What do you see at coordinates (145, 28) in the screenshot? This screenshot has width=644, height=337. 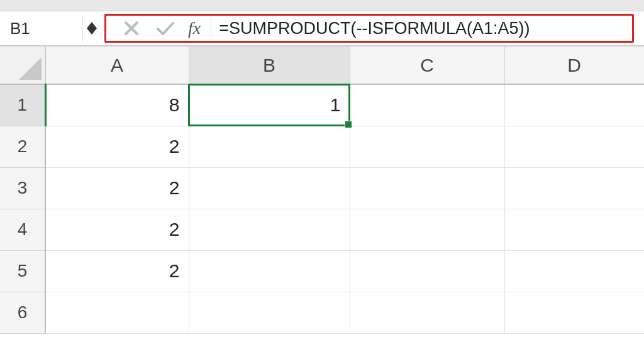 I see `formula-actions` at bounding box center [145, 28].